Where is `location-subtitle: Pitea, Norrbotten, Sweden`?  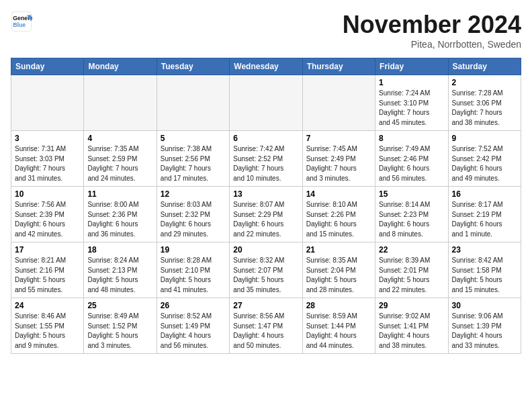 location-subtitle: Pitea, Norrbotten, Sweden is located at coordinates (432, 44).